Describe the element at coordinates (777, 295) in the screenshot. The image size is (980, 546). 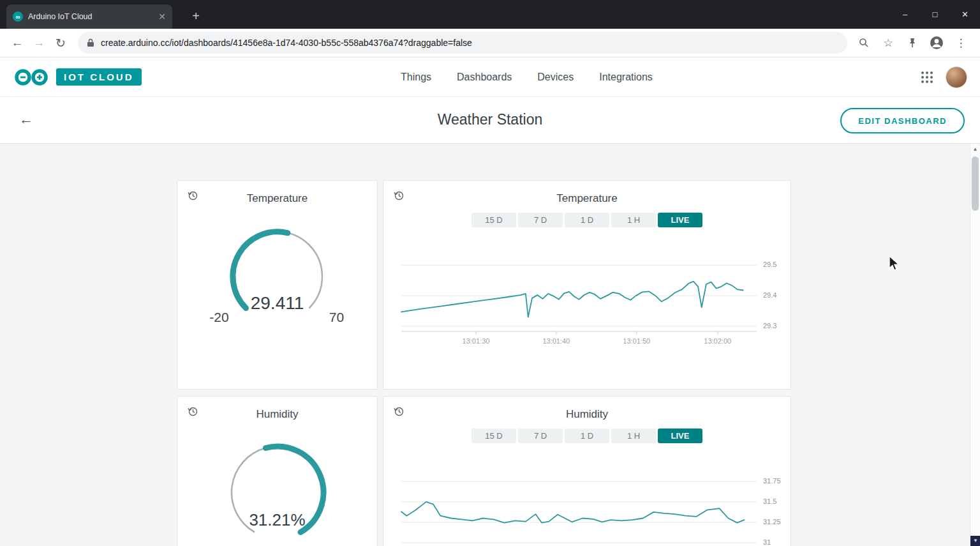
I see `y-axis-tick-label: 29.4` at that location.